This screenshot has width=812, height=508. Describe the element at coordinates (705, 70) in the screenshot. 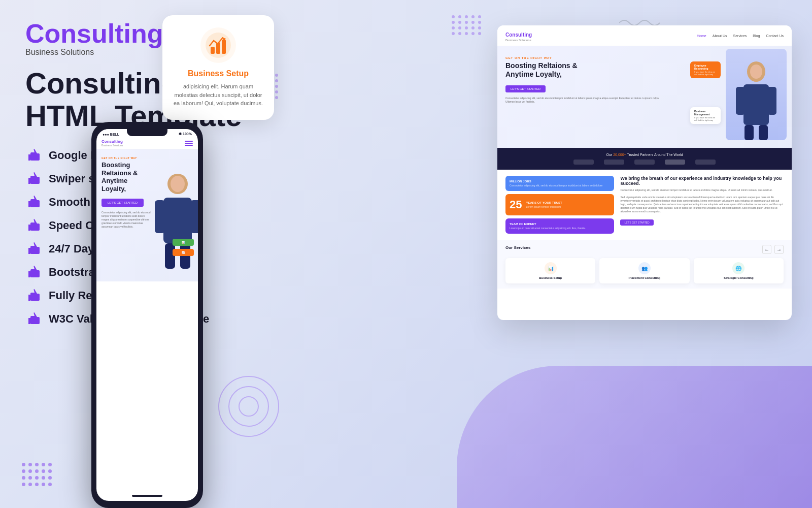

I see `site-badge-employee-resourcing: Employee Resourcing If you have the idea…` at that location.